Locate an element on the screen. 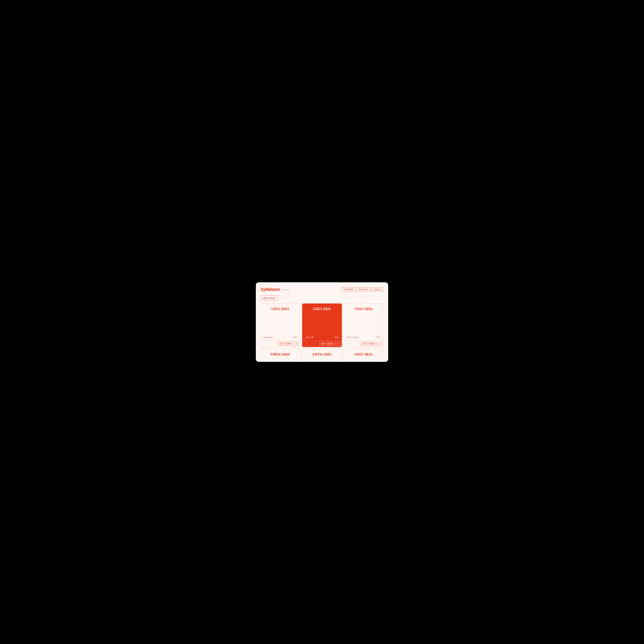  course-title: ANTH 1001 is located at coordinates (322, 355).